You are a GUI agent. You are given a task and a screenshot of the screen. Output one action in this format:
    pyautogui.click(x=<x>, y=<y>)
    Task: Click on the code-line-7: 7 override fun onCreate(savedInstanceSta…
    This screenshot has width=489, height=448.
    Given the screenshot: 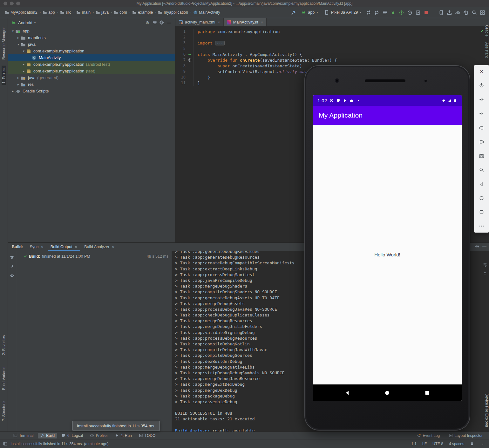 What is the action you would take?
    pyautogui.click(x=332, y=60)
    